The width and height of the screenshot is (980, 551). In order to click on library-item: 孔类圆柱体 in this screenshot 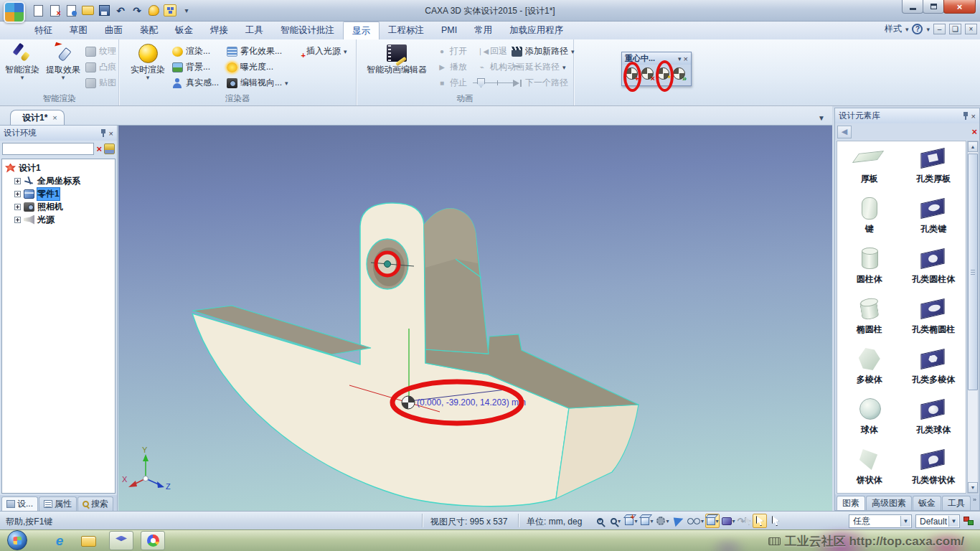, I will do `click(934, 268)`.